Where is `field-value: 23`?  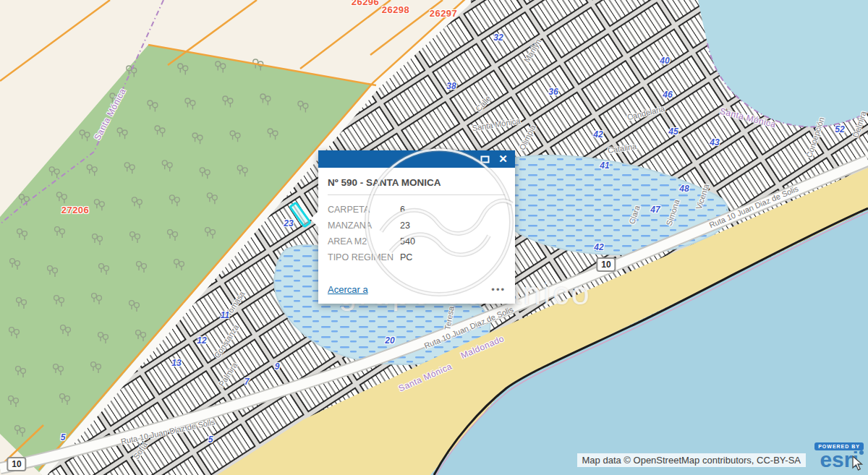
field-value: 23 is located at coordinates (405, 226).